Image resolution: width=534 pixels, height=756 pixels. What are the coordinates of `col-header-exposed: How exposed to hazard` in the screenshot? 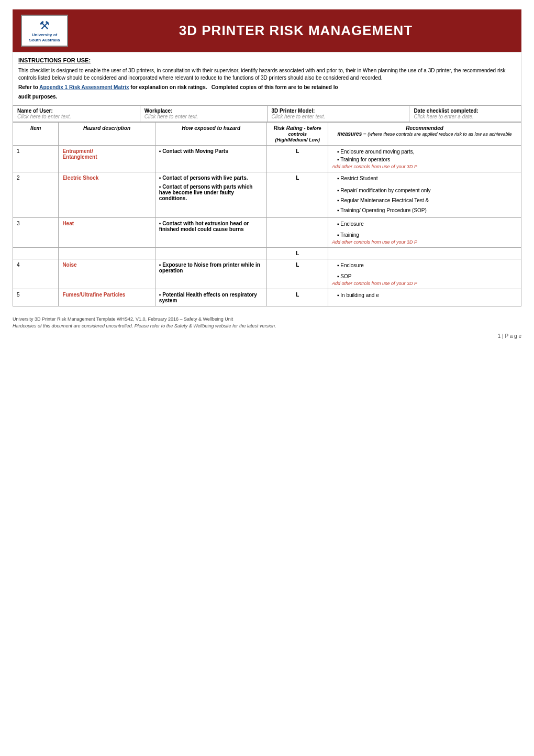 It's located at (211, 134).